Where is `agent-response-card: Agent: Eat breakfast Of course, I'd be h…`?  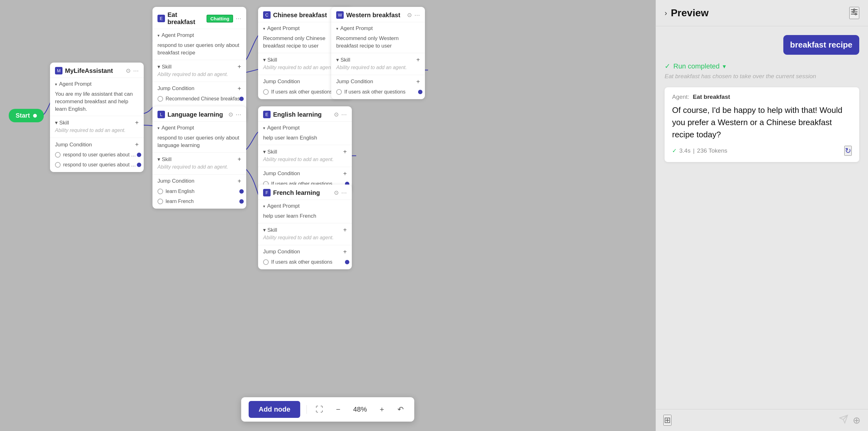 agent-response-card: Agent: Eat breakfast Of course, I'd be h… is located at coordinates (762, 125).